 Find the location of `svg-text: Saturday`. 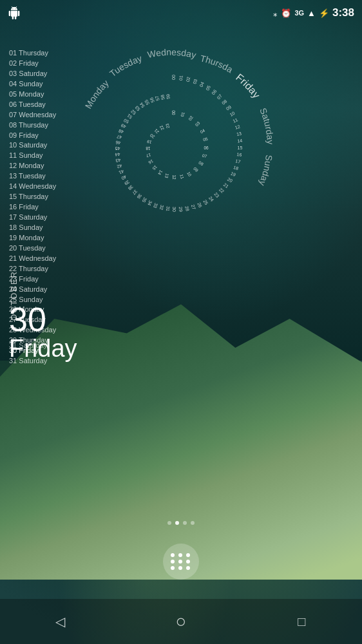

svg-text: Saturday is located at coordinates (267, 125).